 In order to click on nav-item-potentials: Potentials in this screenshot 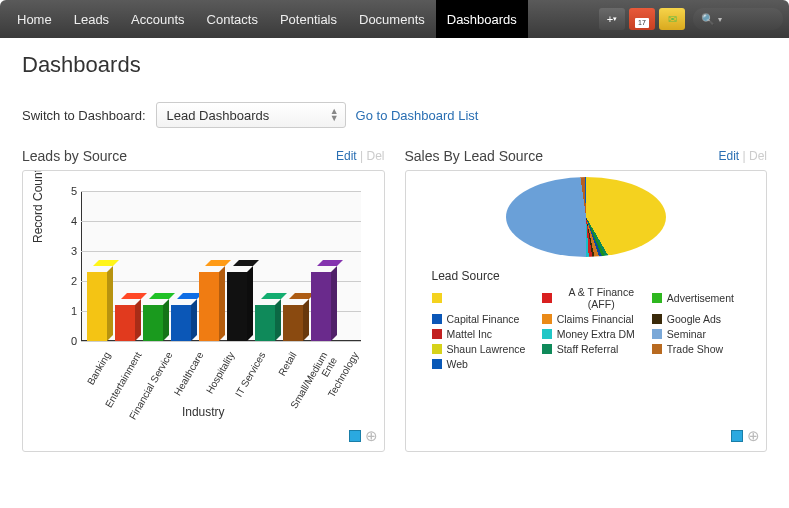, I will do `click(308, 19)`.